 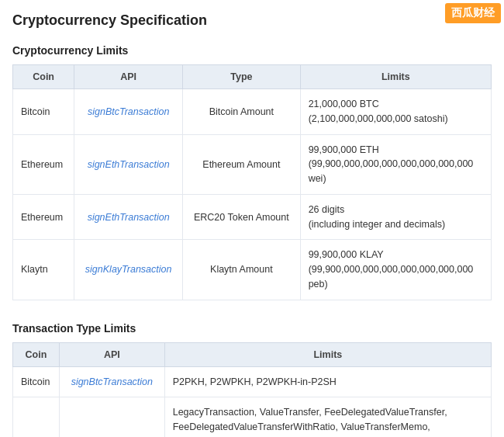 I want to click on table2-header-row: Coin API Limits, so click(x=253, y=354).